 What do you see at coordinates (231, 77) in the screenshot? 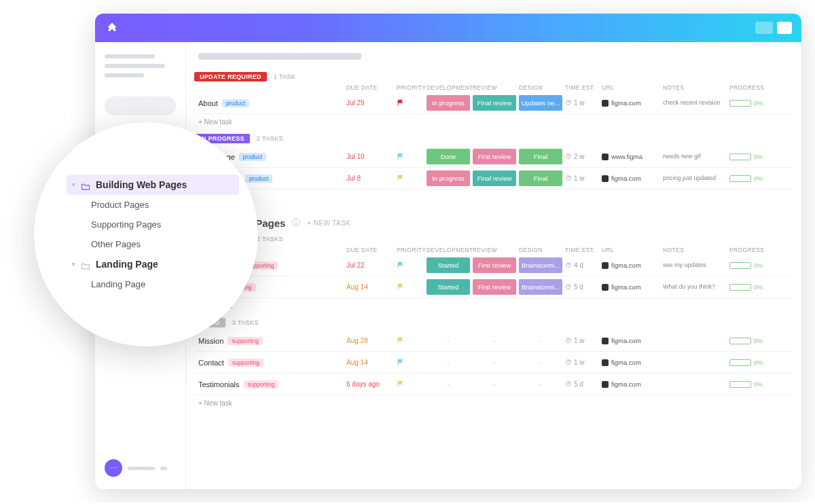
I see `status-pill: UPDATE REQUIRED` at bounding box center [231, 77].